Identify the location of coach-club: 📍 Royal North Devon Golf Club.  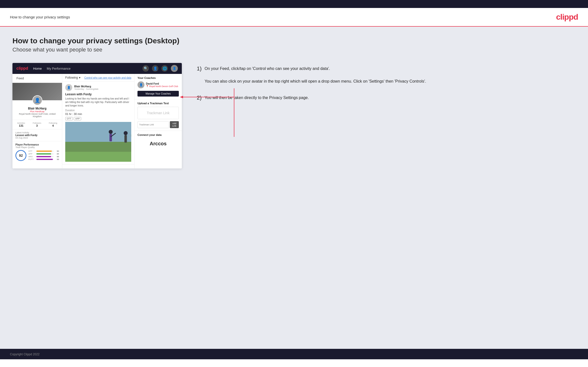
(162, 86).